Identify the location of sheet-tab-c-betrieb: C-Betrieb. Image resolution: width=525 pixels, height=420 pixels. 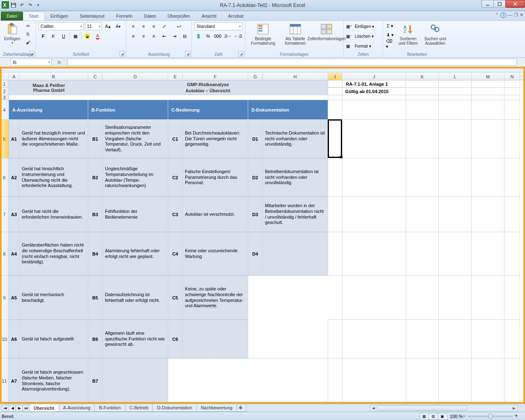
(139, 408).